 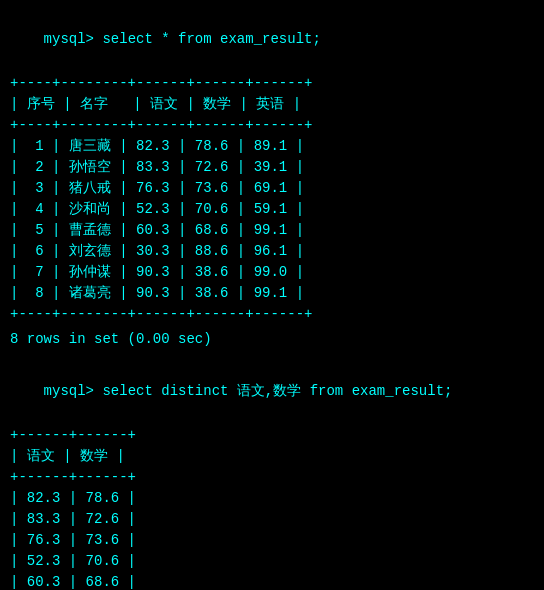 I want to click on table1-row-1: | 2 | 孙悟空 | 83.3 | 72.6 | 39.1 |, so click(x=272, y=168).